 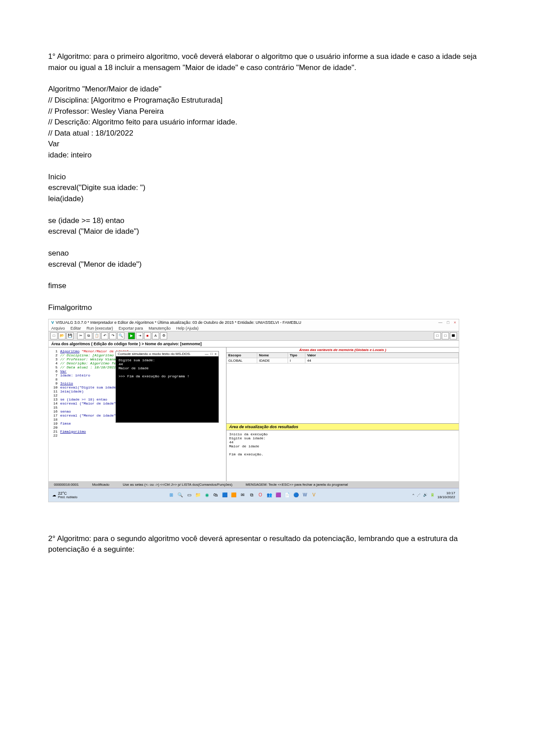 What do you see at coordinates (260, 495) in the screenshot?
I see `office-icon: O` at bounding box center [260, 495].